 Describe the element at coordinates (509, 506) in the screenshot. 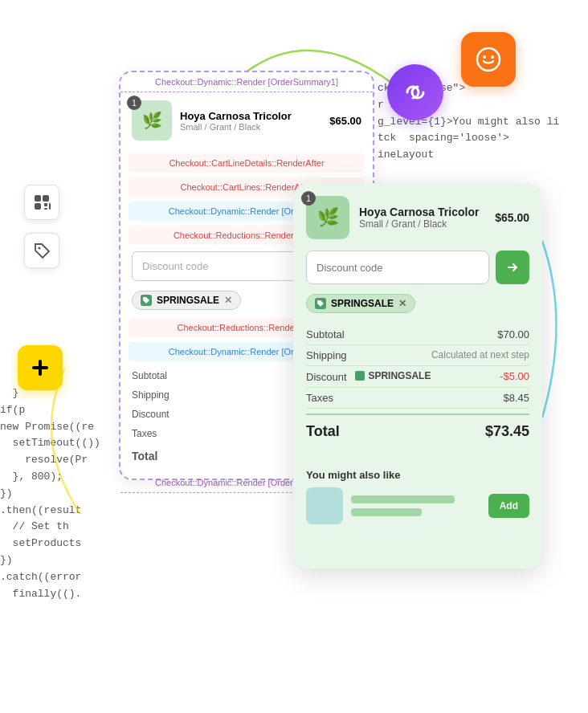

I see `upsell-add-button: Add` at that location.